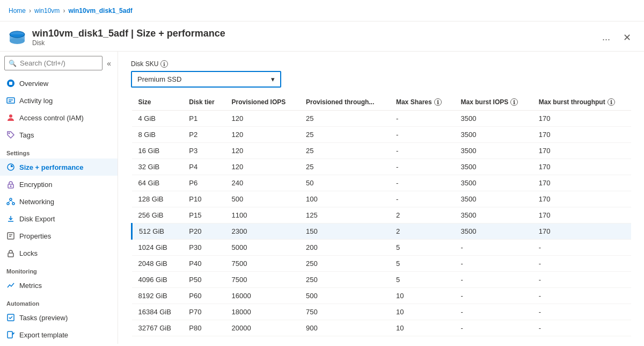  Describe the element at coordinates (59, 135) in the screenshot. I see `sidebar-item-tags: Tags` at that location.